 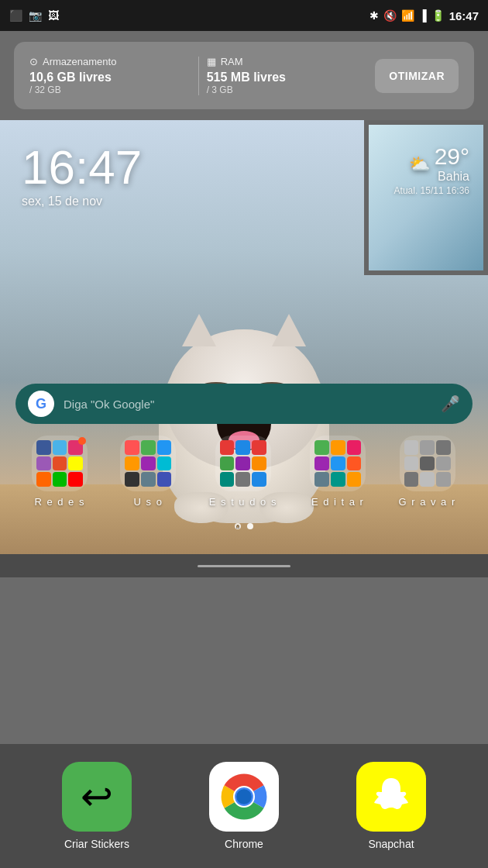 I want to click on storage-label: ⊙ Armazenamento, so click(x=110, y=62).